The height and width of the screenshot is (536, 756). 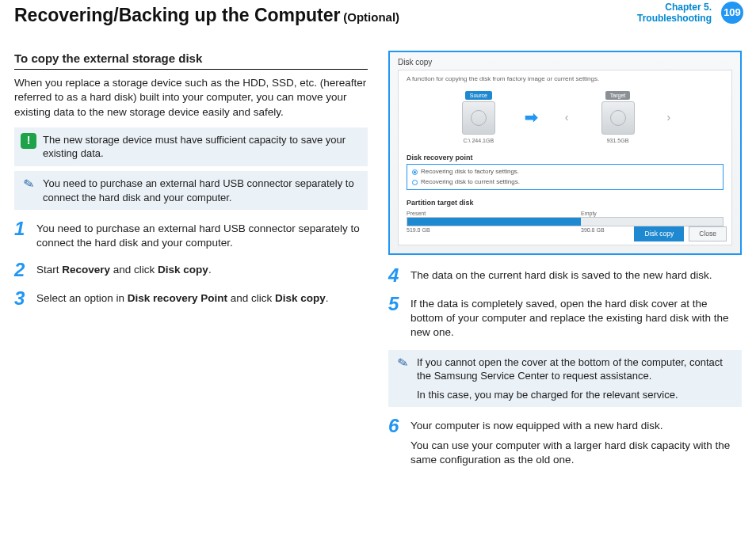 I want to click on callout-note: ✎ You need to purchase an external hard …, so click(x=191, y=190).